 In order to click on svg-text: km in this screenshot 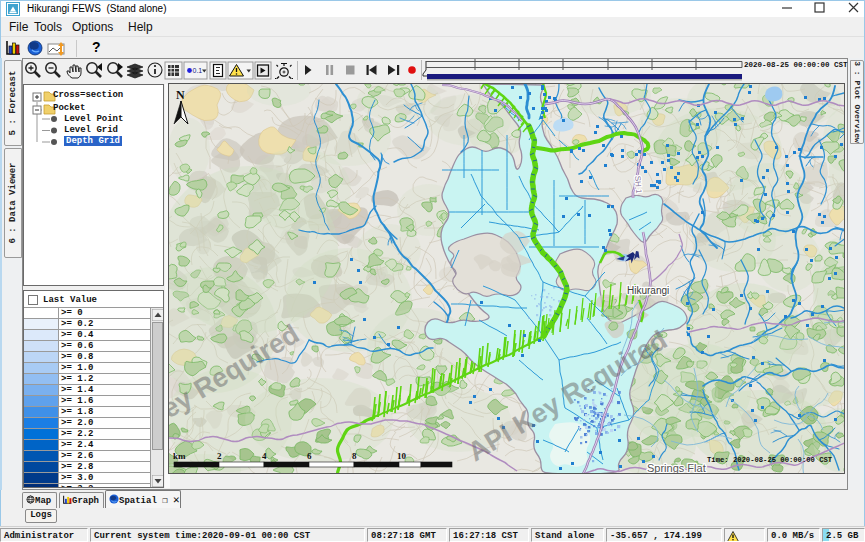, I will do `click(180, 456)`.